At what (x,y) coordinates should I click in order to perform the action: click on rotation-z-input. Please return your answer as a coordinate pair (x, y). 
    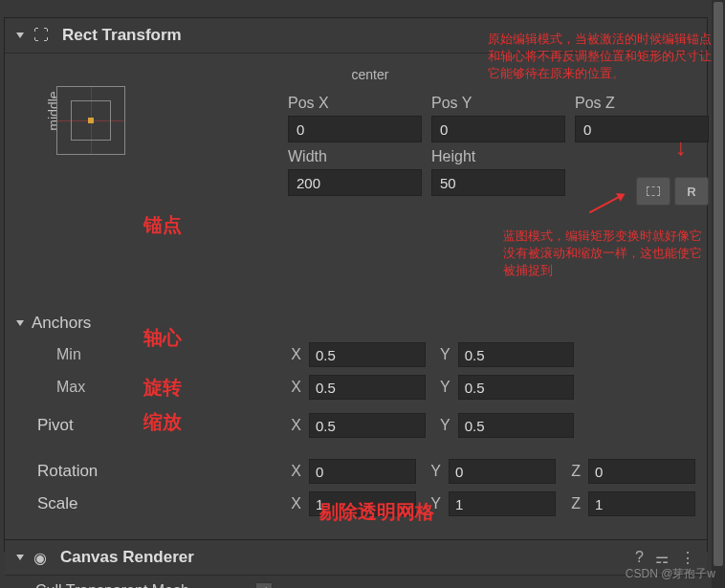
    Looking at the image, I should click on (642, 471).